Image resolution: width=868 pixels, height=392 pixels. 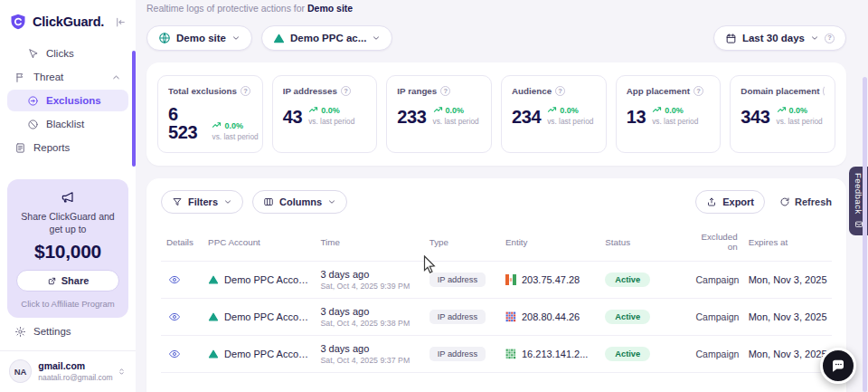 I want to click on table-header-row: Details PPC Account Time Type Entity Sta…, so click(x=496, y=244).